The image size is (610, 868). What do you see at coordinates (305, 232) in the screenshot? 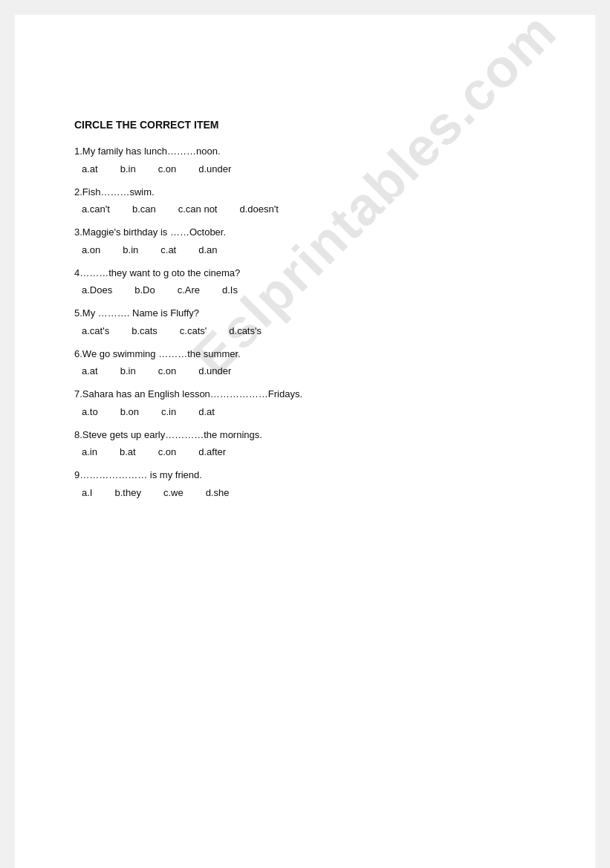
I see `question-text-q3: 3.Maggie's birthday is ……October.` at bounding box center [305, 232].